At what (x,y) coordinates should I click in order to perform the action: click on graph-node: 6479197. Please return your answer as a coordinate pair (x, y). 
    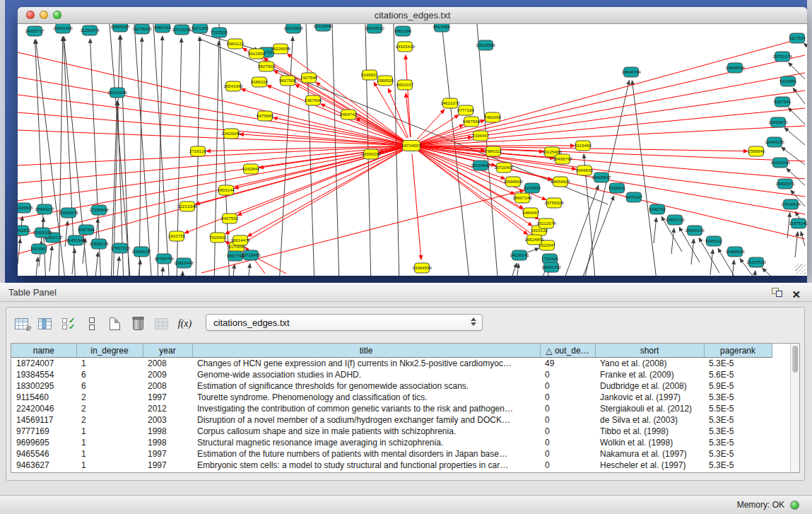
    Looking at the image, I should click on (635, 197).